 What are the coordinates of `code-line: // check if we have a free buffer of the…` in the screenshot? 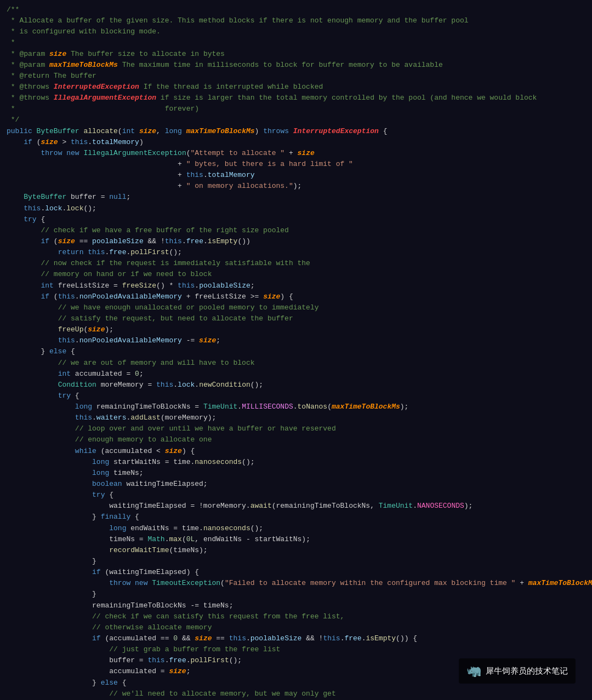 It's located at (296, 231).